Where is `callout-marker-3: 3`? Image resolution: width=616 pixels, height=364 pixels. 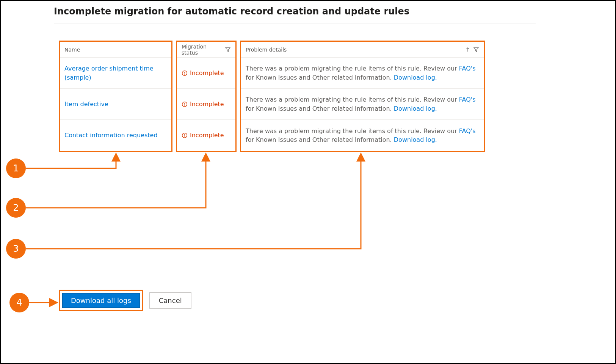
callout-marker-3: 3 is located at coordinates (16, 249).